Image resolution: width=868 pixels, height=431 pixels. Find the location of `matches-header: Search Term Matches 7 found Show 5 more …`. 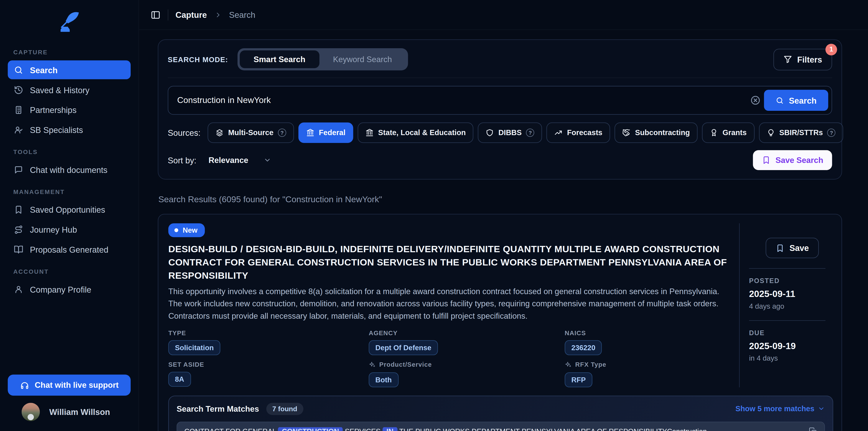

matches-header: Search Term Matches 7 found Show 5 more … is located at coordinates (501, 409).